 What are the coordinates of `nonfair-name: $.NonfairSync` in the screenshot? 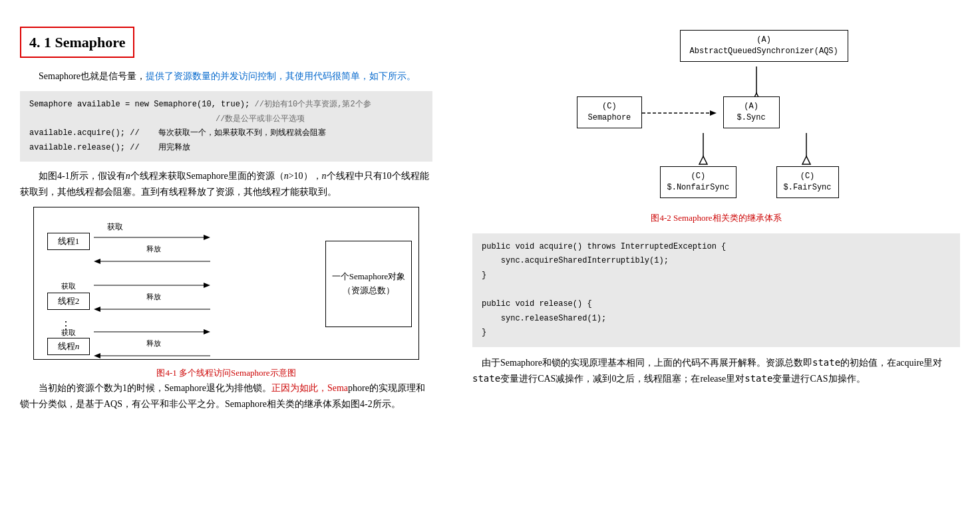 It's located at (699, 188).